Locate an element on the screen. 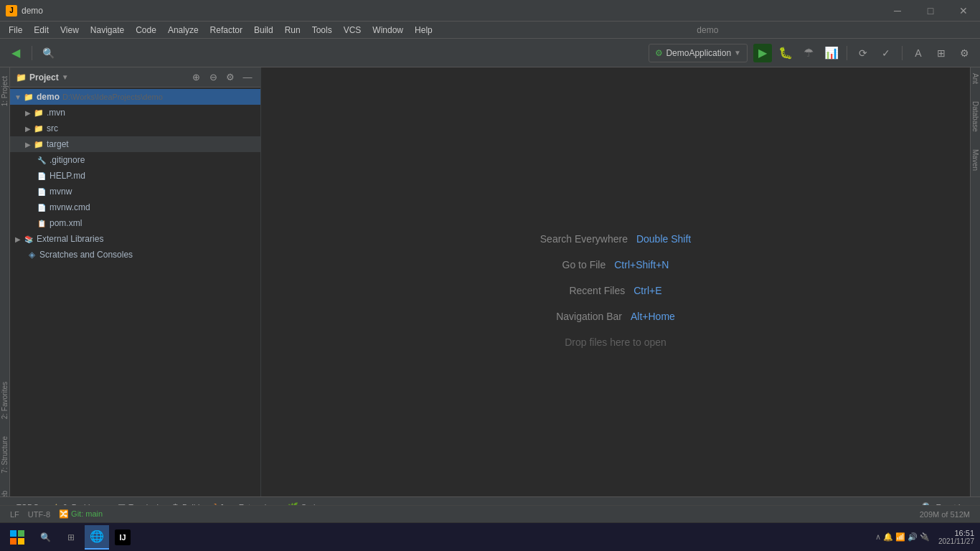 The height and width of the screenshot is (551, 980). tree-item-gitignore-name: .gitignore is located at coordinates (67, 160).